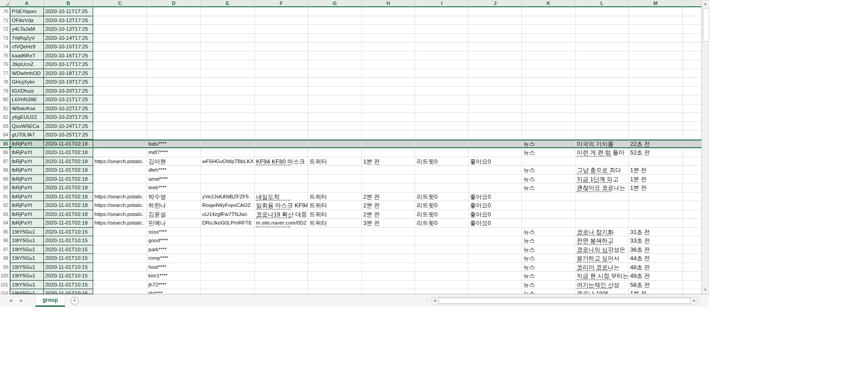 The height and width of the screenshot is (375, 868). I want to click on cell-K100: 뉴스, so click(549, 276).